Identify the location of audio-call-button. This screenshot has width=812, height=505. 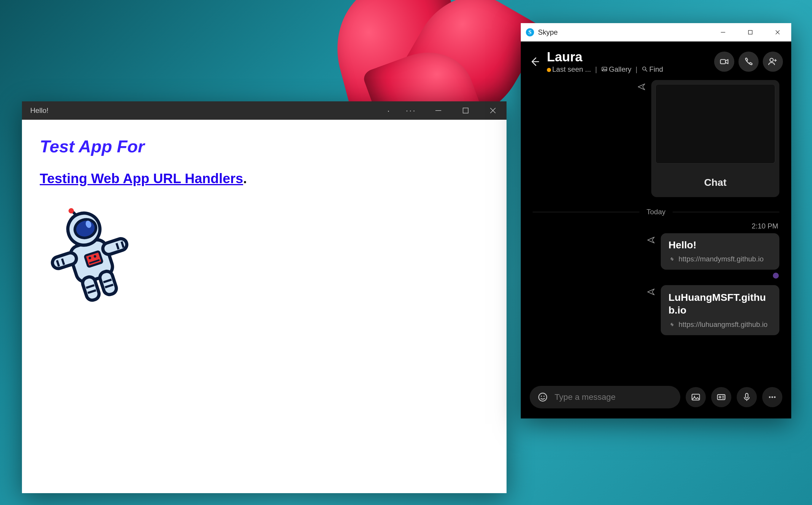
(749, 61).